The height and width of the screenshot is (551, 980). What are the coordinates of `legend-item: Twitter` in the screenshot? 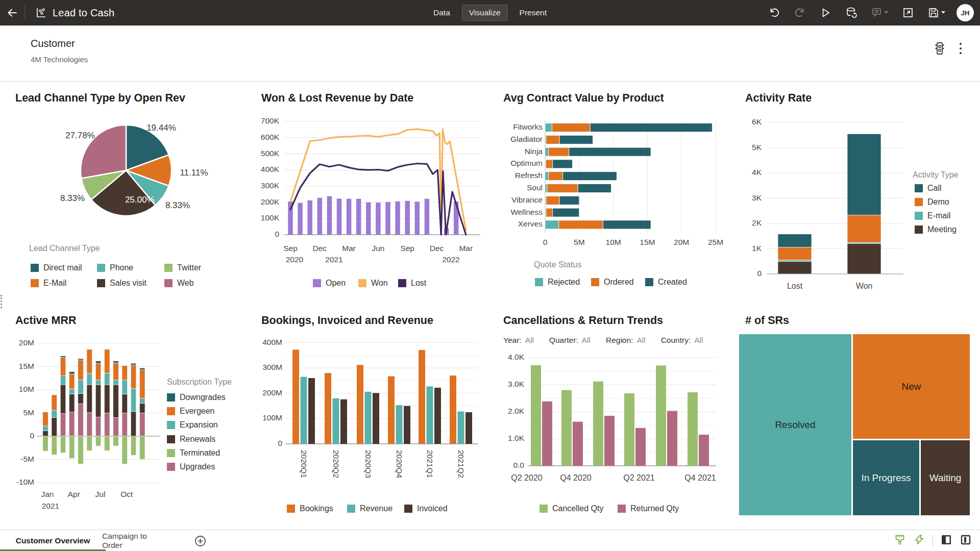 It's located at (183, 268).